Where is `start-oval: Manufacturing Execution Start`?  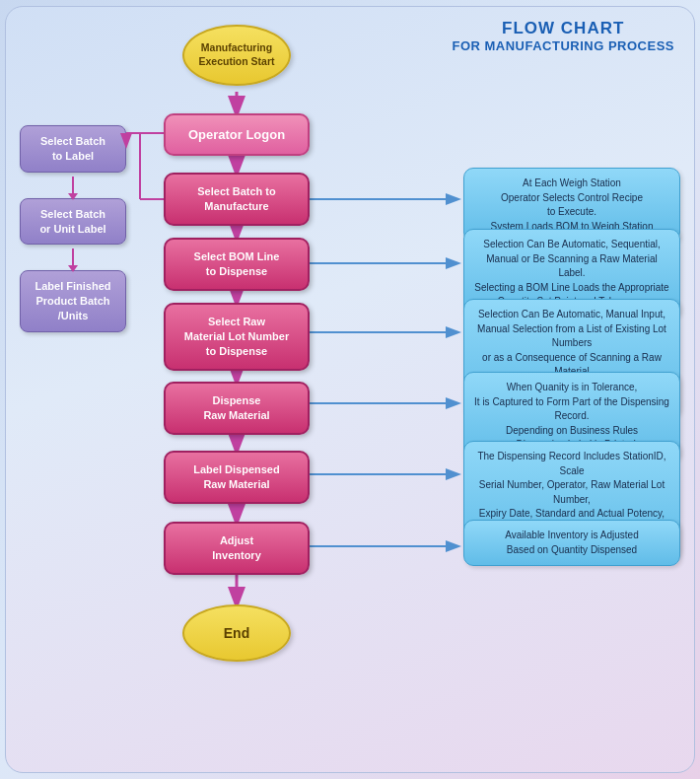 start-oval: Manufacturing Execution Start is located at coordinates (237, 55).